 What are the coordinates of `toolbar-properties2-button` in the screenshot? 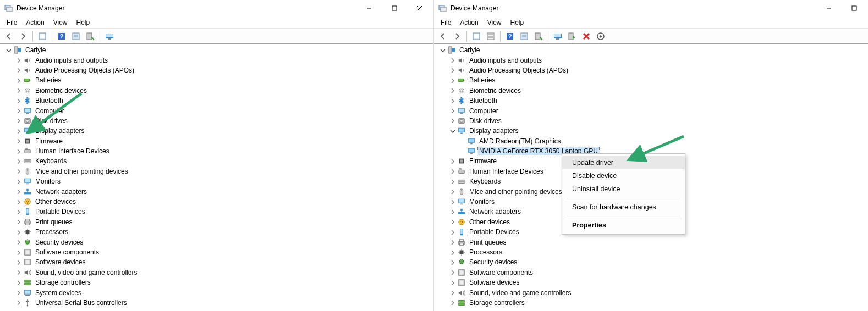 It's located at (491, 36).